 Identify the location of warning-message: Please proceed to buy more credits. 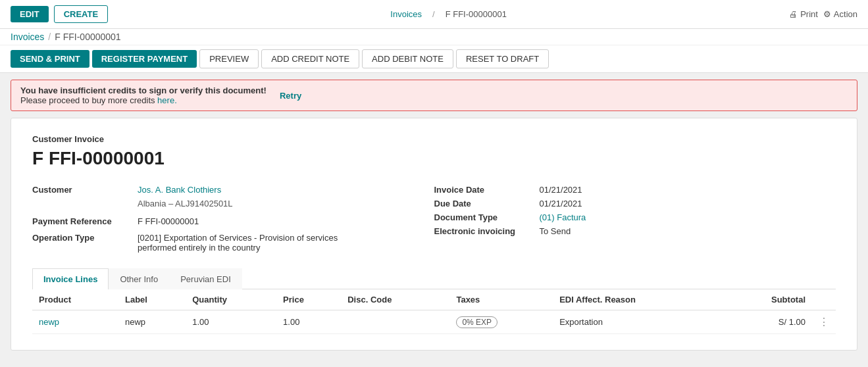
(89, 100).